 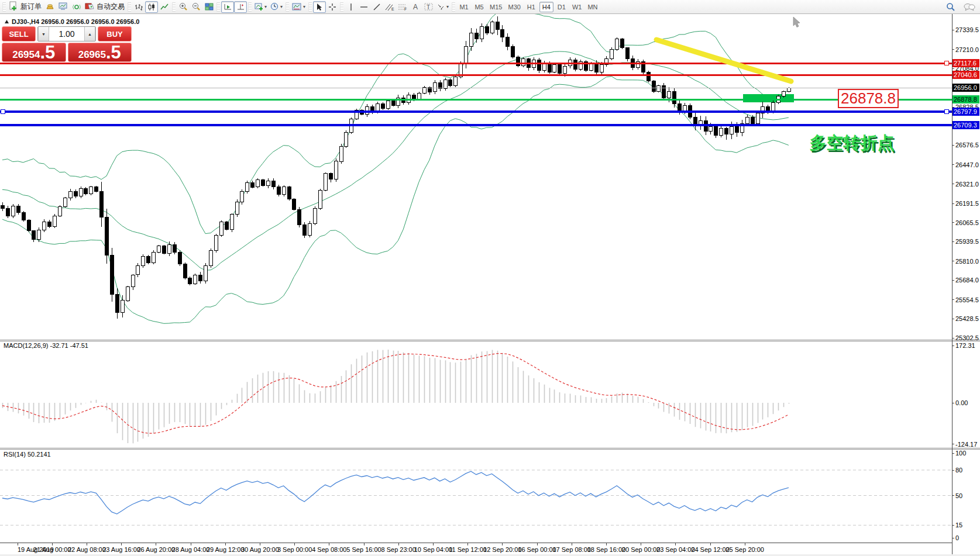 What do you see at coordinates (139, 7) in the screenshot?
I see `bar-chart-icon` at bounding box center [139, 7].